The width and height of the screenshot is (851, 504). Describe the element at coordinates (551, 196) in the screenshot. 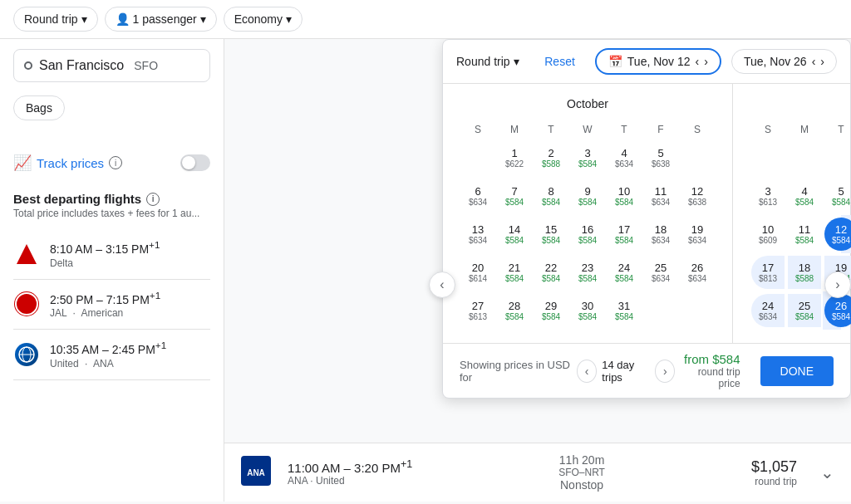

I see `calendar-day-cell: 8$584` at that location.